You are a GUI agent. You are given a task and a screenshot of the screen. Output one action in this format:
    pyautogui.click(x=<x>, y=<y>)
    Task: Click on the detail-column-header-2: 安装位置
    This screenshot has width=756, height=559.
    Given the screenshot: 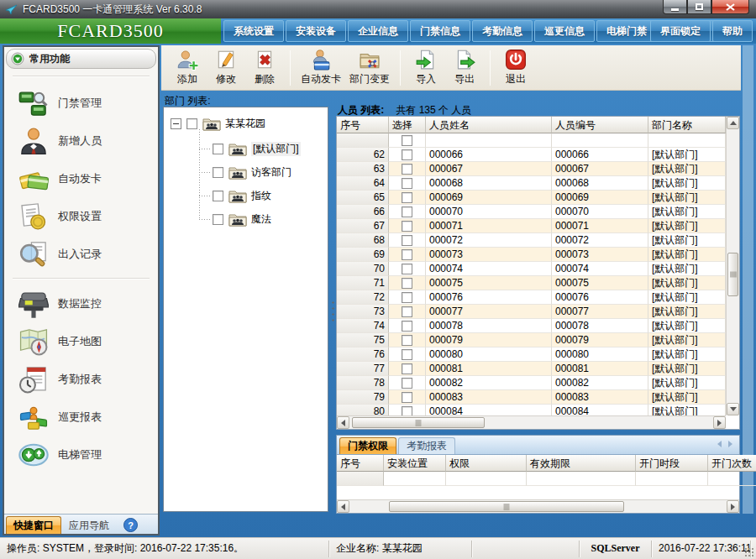 What is the action you would take?
    pyautogui.click(x=415, y=463)
    